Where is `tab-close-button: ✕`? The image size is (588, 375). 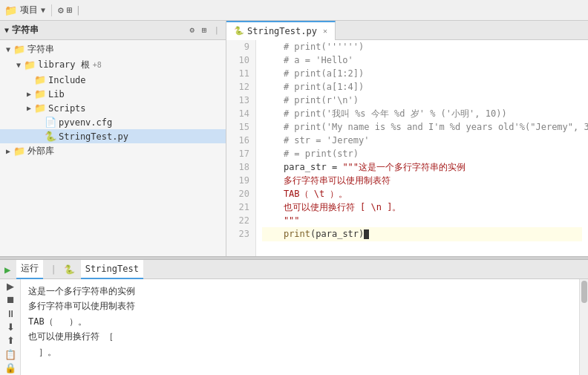 tab-close-button: ✕ is located at coordinates (325, 31).